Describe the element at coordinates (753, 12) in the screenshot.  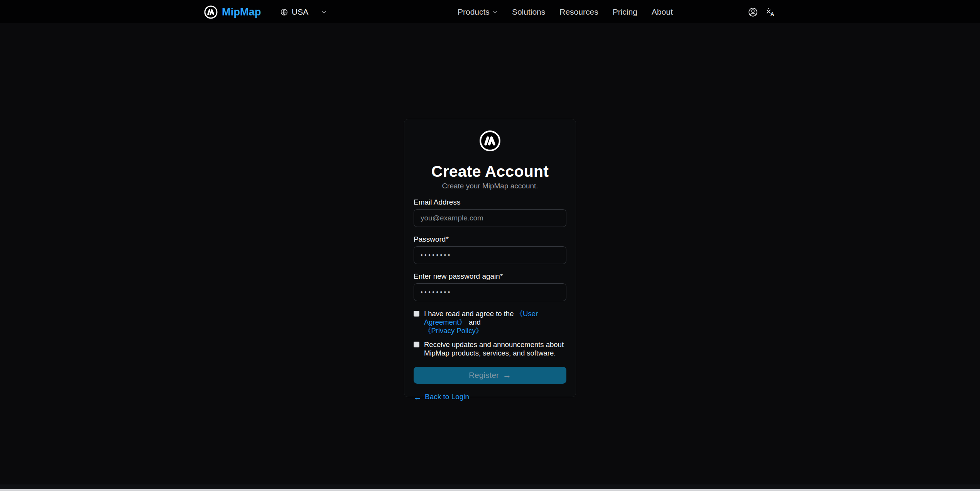
I see `account-icon` at that location.